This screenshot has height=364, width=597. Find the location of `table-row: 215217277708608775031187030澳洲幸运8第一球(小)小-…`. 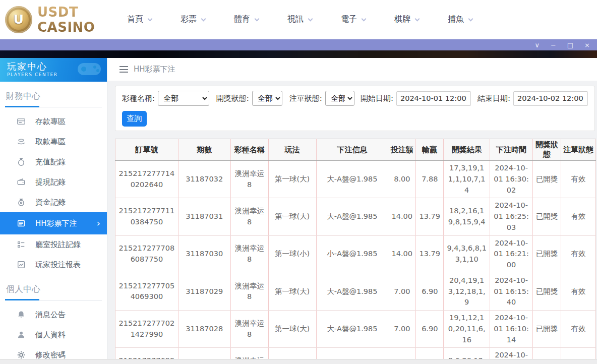

table-row: 215217277708608775031187030澳洲幸运8第一球(小)小-… is located at coordinates (356, 254).